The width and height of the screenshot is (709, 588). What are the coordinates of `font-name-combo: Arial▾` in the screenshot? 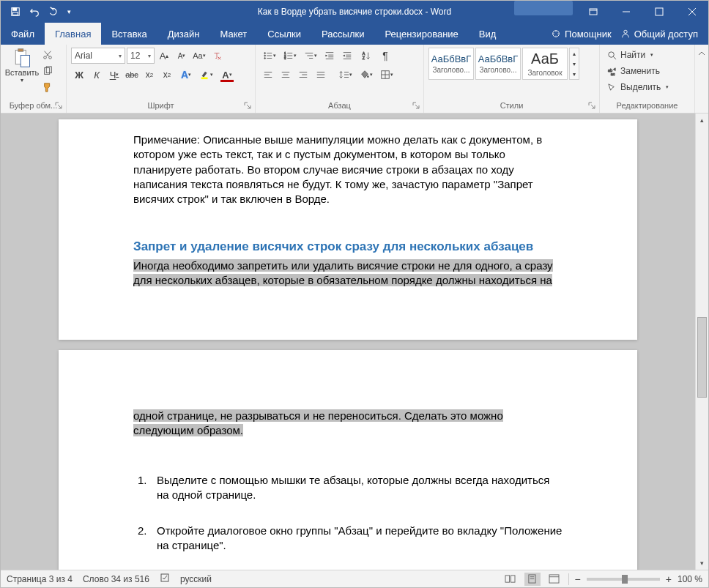 It's located at (98, 56).